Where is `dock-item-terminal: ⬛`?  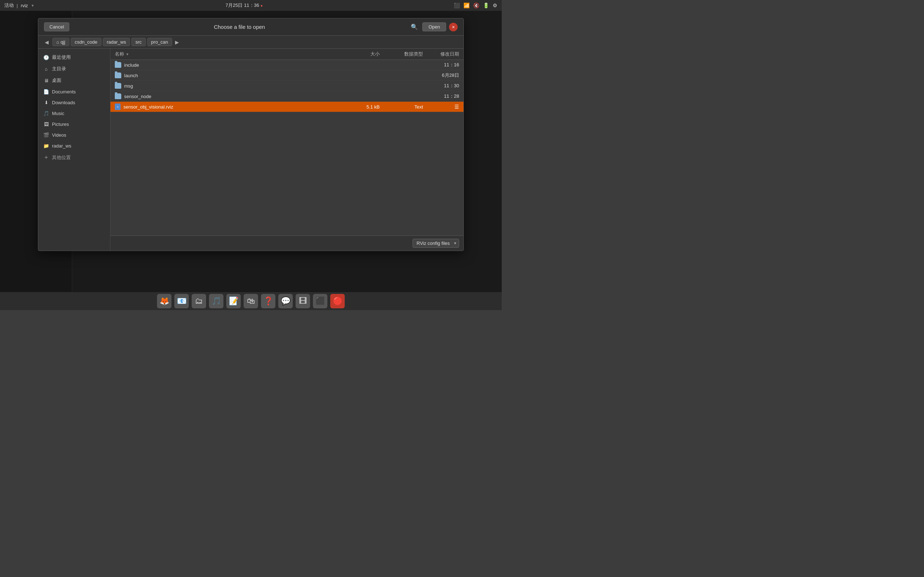
dock-item-terminal: ⬛ is located at coordinates (320, 301).